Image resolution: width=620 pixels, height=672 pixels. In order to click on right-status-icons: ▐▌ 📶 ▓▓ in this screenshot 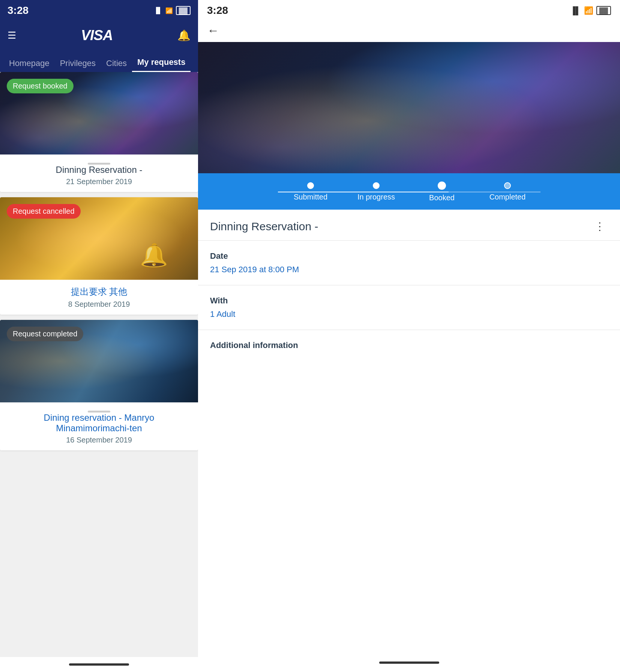, I will do `click(590, 10)`.